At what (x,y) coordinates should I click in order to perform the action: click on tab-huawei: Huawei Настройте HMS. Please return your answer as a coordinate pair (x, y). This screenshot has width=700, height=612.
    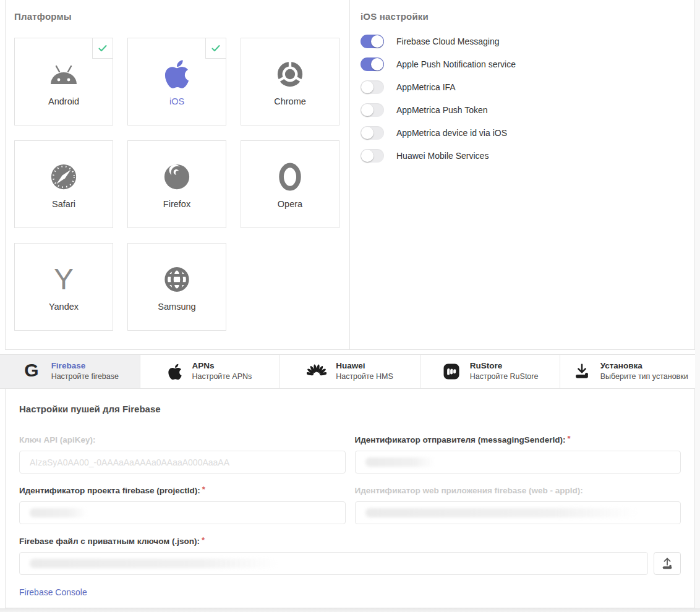
    Looking at the image, I should click on (350, 372).